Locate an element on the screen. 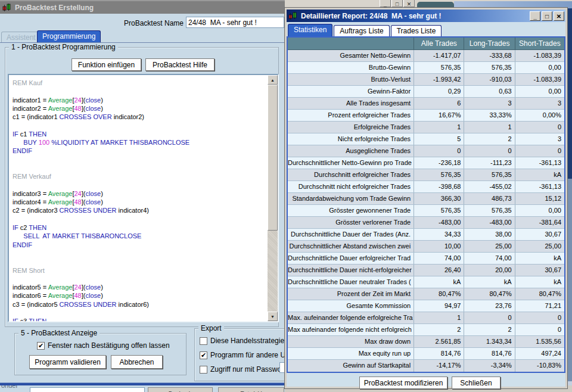  background-text-fragment: onder is located at coordinates (10, 387).